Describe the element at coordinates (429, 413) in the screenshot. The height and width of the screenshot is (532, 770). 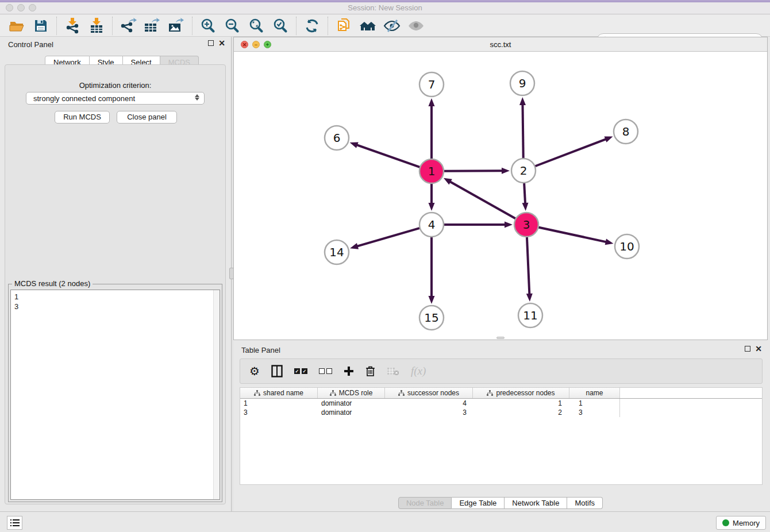
I see `cell-successor-nodes: 3` at that location.